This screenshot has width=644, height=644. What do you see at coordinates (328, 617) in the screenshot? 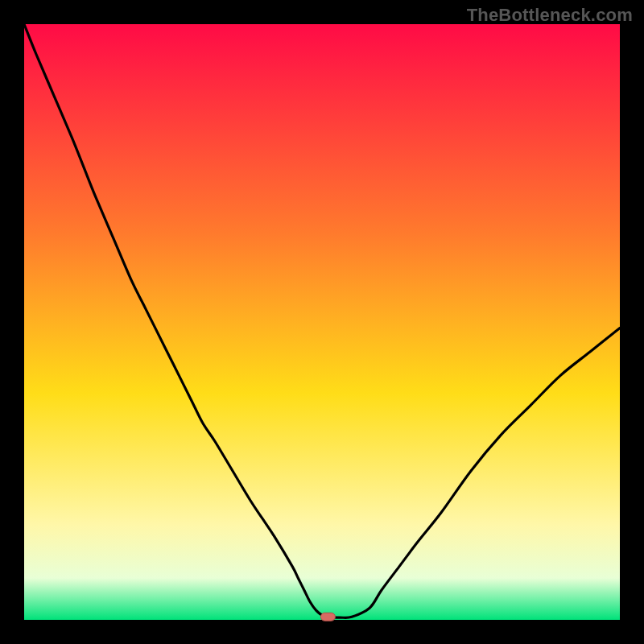
I see `optimum-marker` at bounding box center [328, 617].